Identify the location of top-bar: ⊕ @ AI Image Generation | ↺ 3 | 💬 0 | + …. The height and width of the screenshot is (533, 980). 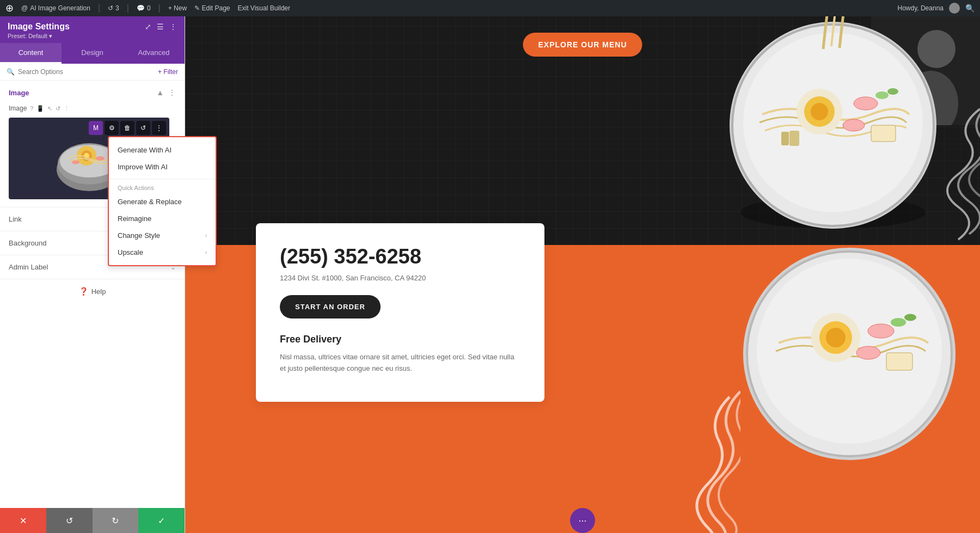
(490, 8).